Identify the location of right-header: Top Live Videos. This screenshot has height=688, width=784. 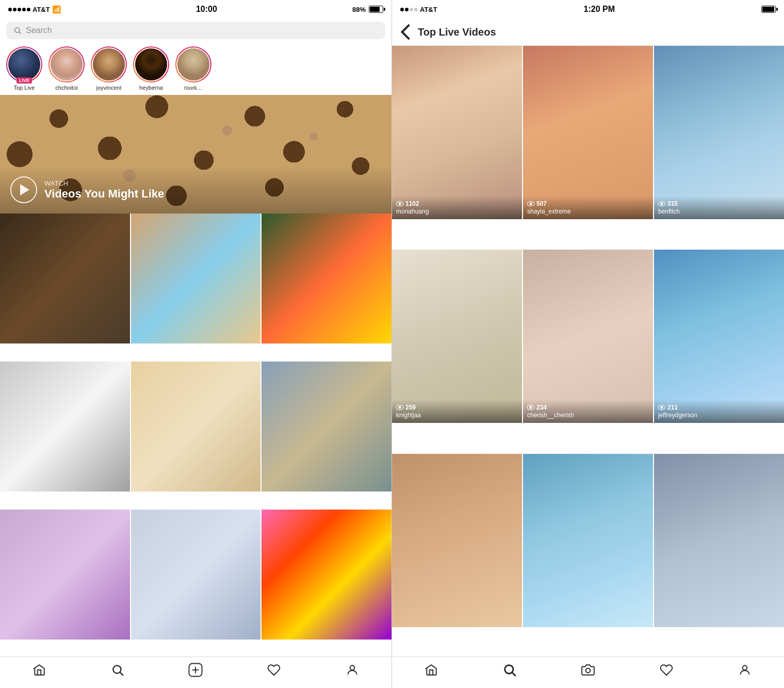
(588, 32).